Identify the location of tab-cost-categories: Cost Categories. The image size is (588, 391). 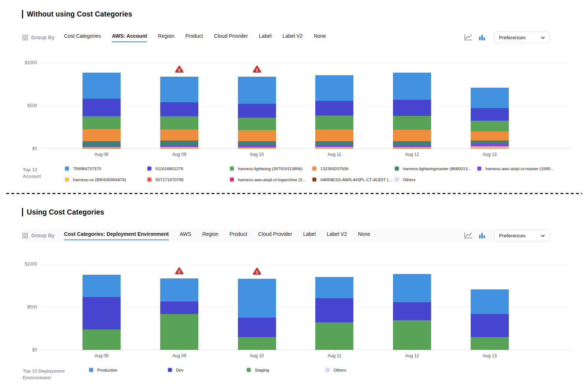
(82, 37).